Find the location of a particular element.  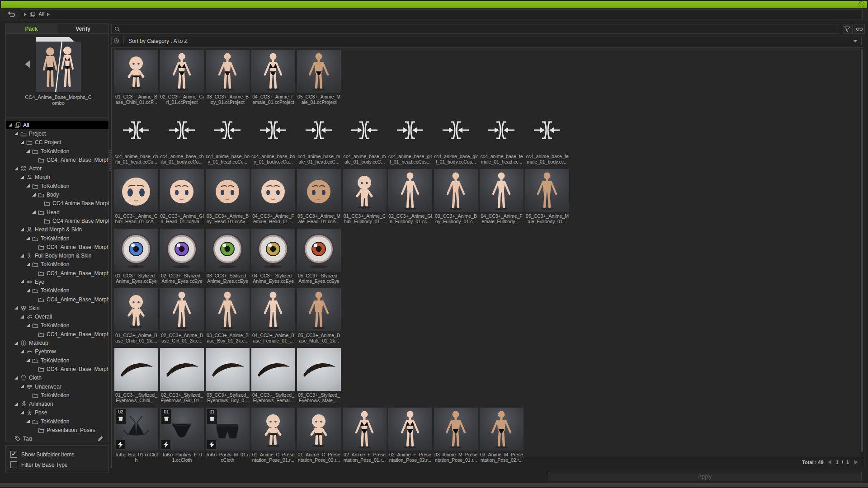

tree-item-cloth: Cloth is located at coordinates (57, 378).